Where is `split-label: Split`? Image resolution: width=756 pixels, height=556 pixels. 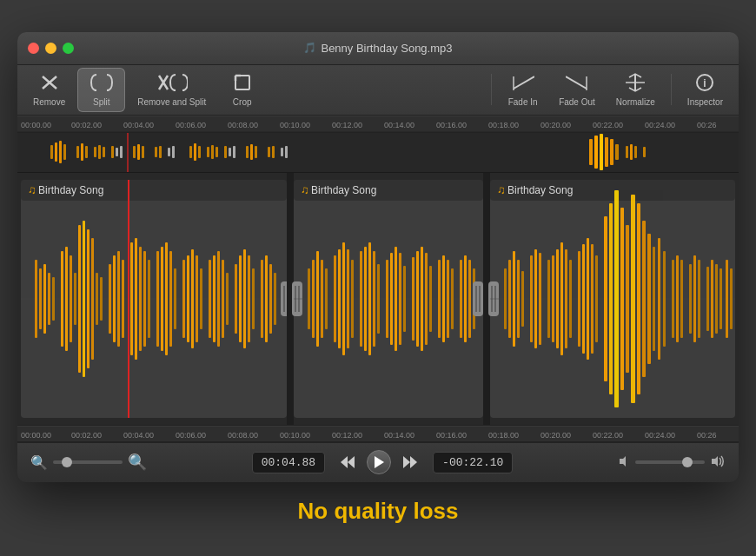
split-label: Split is located at coordinates (101, 103).